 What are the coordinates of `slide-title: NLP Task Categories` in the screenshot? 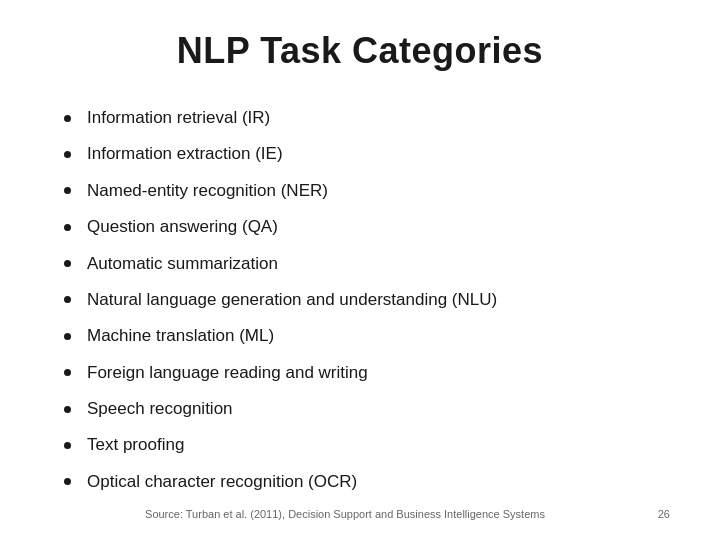 It's located at (360, 51).